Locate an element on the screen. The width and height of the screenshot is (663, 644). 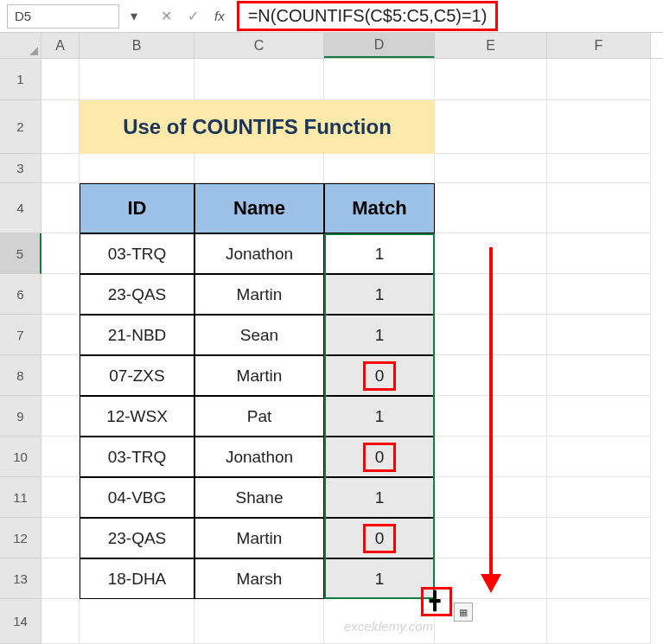
cell-id-12: 23-QAS is located at coordinates (137, 538).